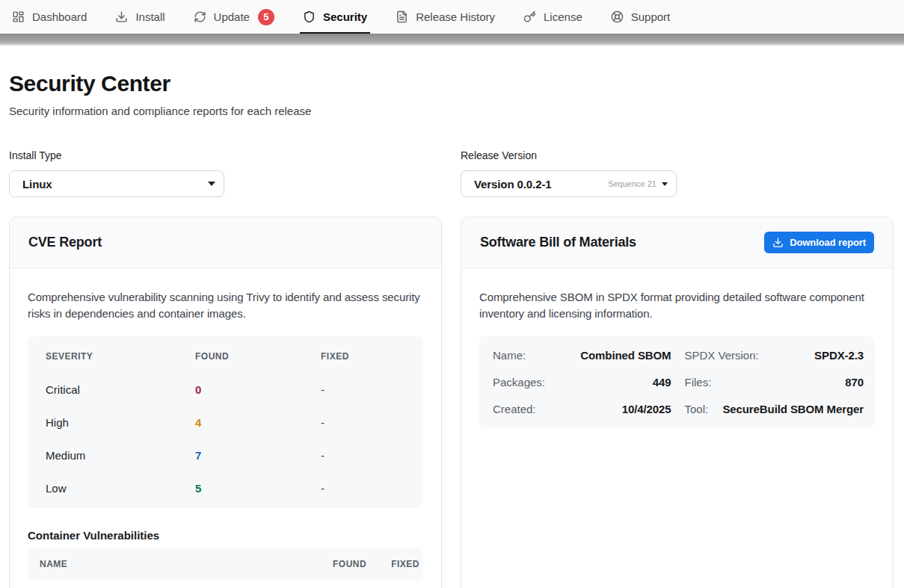 The height and width of the screenshot is (588, 904). What do you see at coordinates (677, 382) in the screenshot?
I see `table-row: Packages: 449 Files: 870` at bounding box center [677, 382].